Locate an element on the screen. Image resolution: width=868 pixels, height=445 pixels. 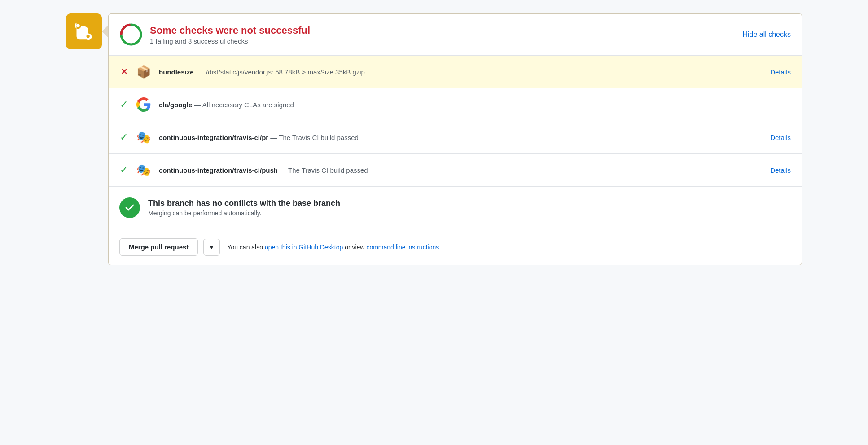
hide-all-checks-button: Hide all checks is located at coordinates (767, 35).